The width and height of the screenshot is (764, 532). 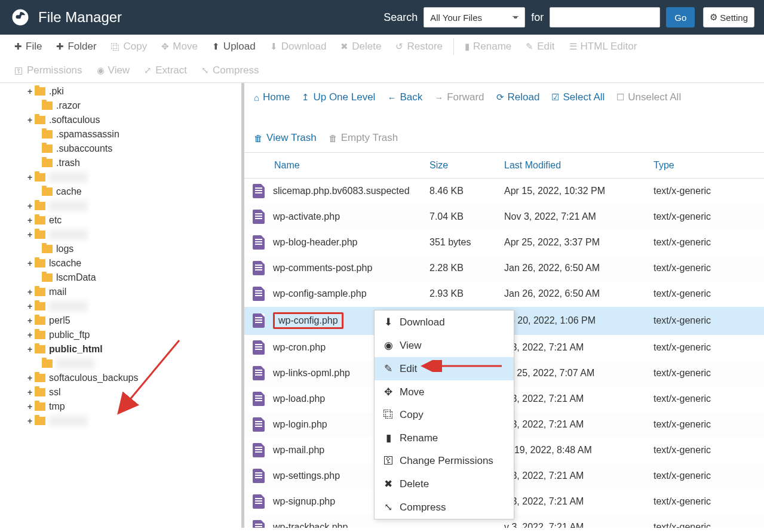 I want to click on tree-label: etc, so click(x=55, y=220).